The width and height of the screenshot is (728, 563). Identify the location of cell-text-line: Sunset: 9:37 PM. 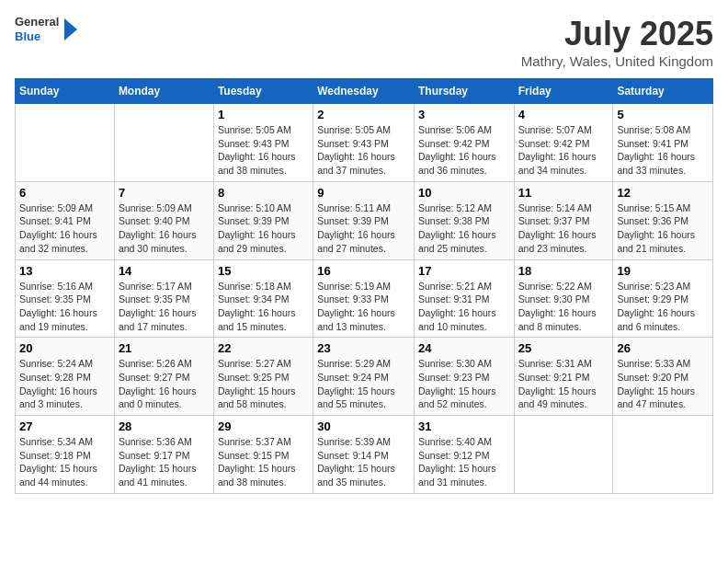
(564, 221).